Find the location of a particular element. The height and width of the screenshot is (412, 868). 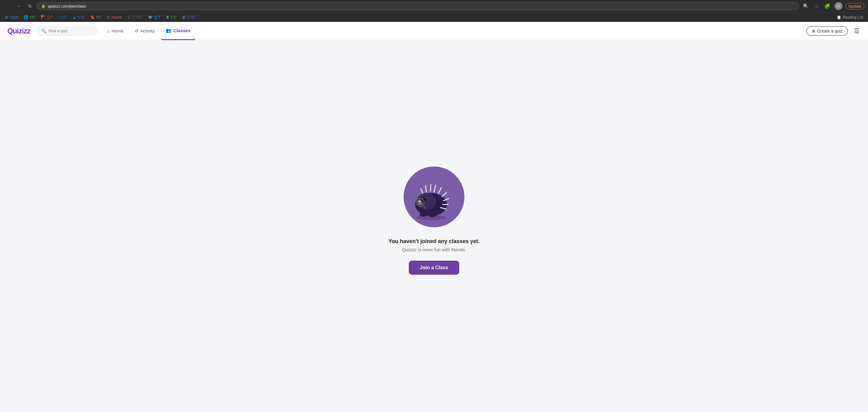

top-nav: Quizizz 🔍 ⌂ Home ↺ Activity 👥 Classes ⊕ is located at coordinates (434, 31).